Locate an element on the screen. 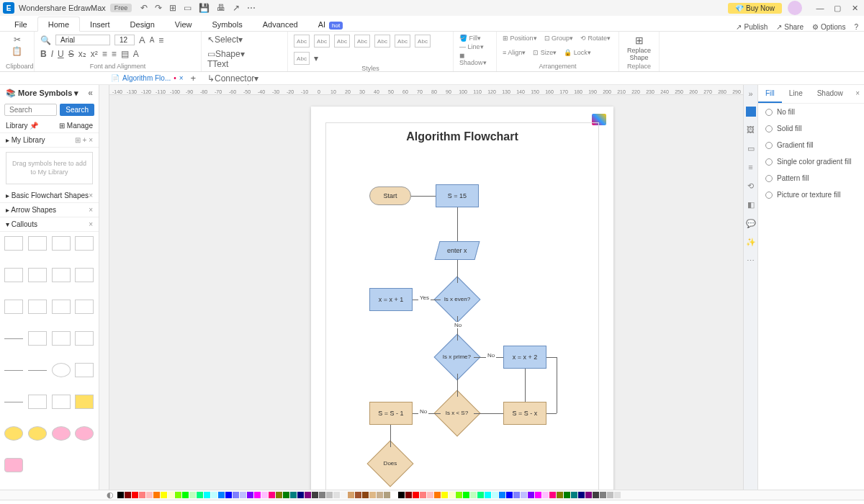 The height and width of the screenshot is (504, 864). maximize-icon: ▢ is located at coordinates (837, 9).